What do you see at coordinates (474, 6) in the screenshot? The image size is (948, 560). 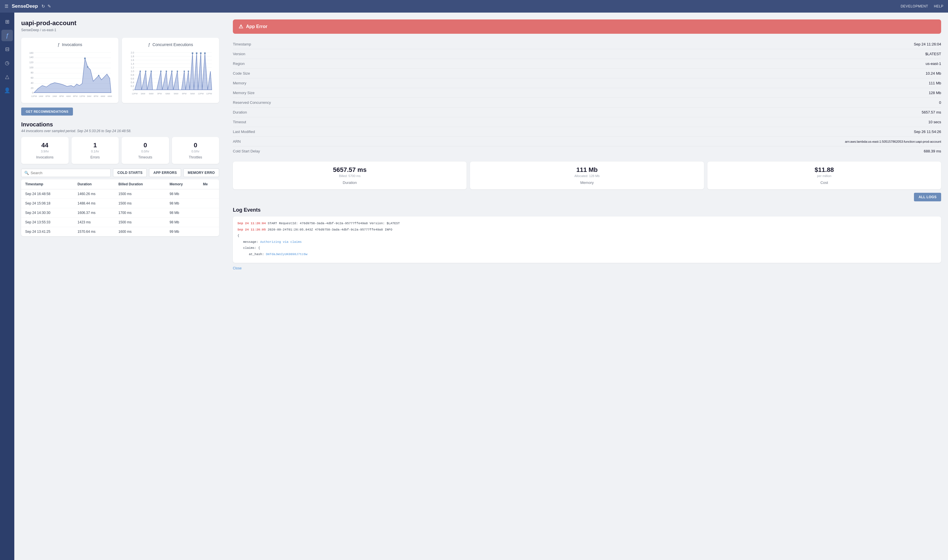 I see `top-nav: ☰ SenseDeep ↻ ✎ DEVELOPMENT HELP` at bounding box center [474, 6].